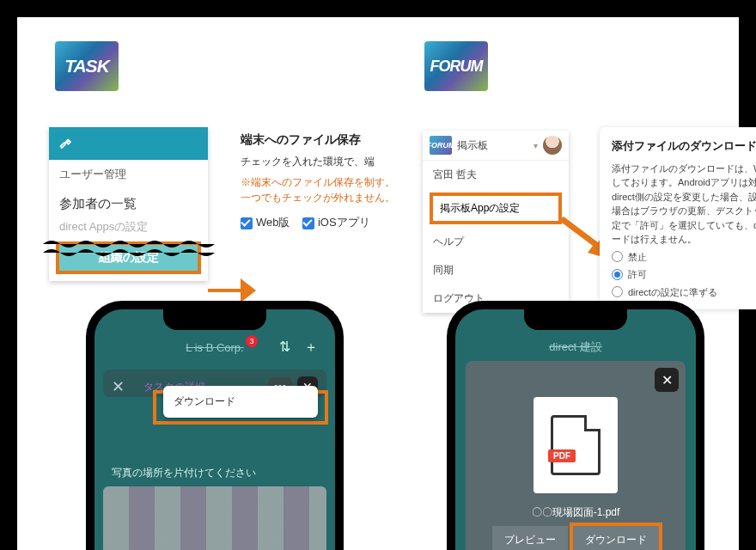 The height and width of the screenshot is (550, 756). What do you see at coordinates (552, 145) in the screenshot?
I see `avatar` at bounding box center [552, 145].